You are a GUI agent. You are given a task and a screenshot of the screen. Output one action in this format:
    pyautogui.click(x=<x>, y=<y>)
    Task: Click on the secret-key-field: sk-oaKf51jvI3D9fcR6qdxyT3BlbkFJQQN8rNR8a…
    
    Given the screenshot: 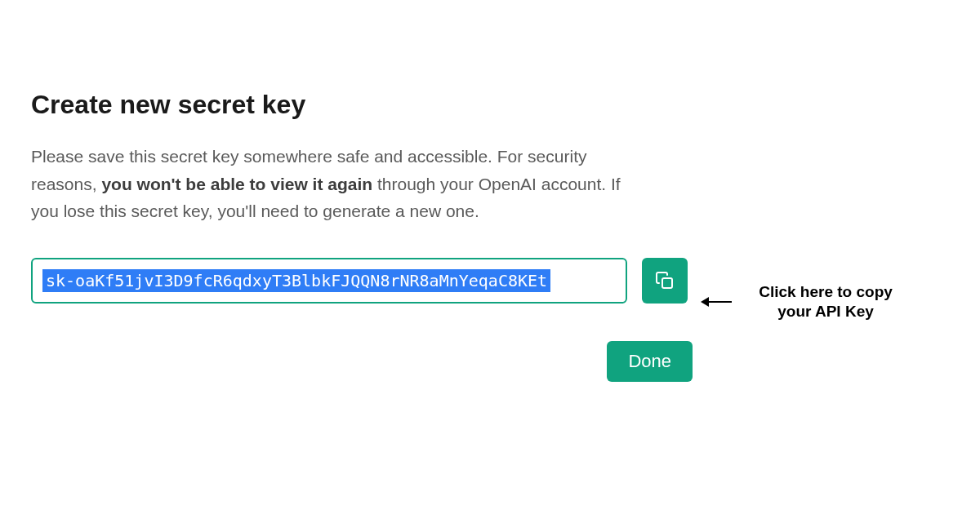 What is the action you would take?
    pyautogui.click(x=329, y=281)
    